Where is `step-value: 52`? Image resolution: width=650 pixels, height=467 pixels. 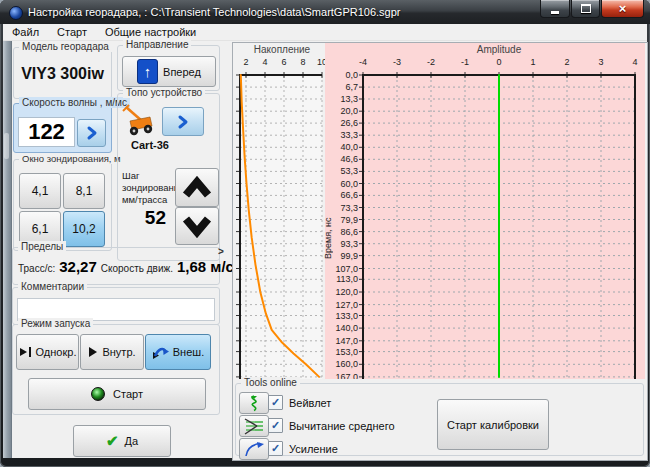
step-value: 52 is located at coordinates (142, 218).